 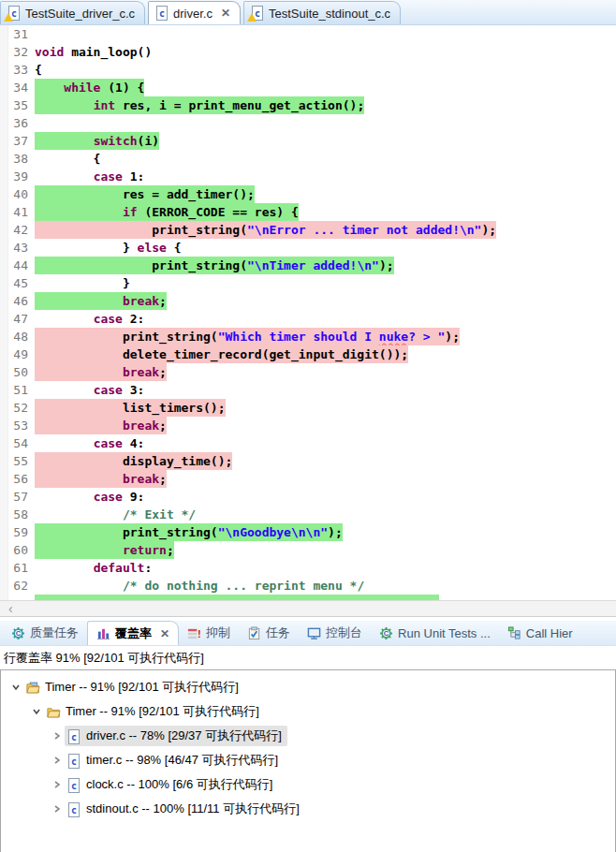 What do you see at coordinates (115, 515) in the screenshot?
I see `code-text: /* Exit */` at bounding box center [115, 515].